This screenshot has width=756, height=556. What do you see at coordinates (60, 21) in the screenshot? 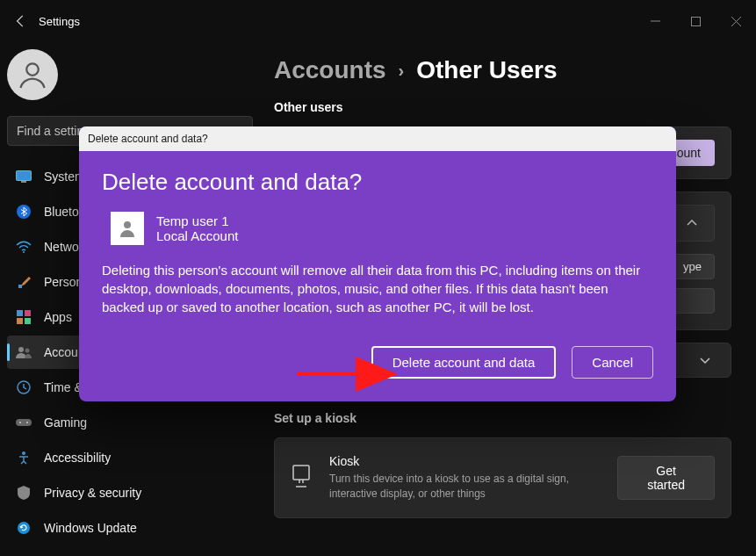
I see `app-title: Settings` at bounding box center [60, 21].